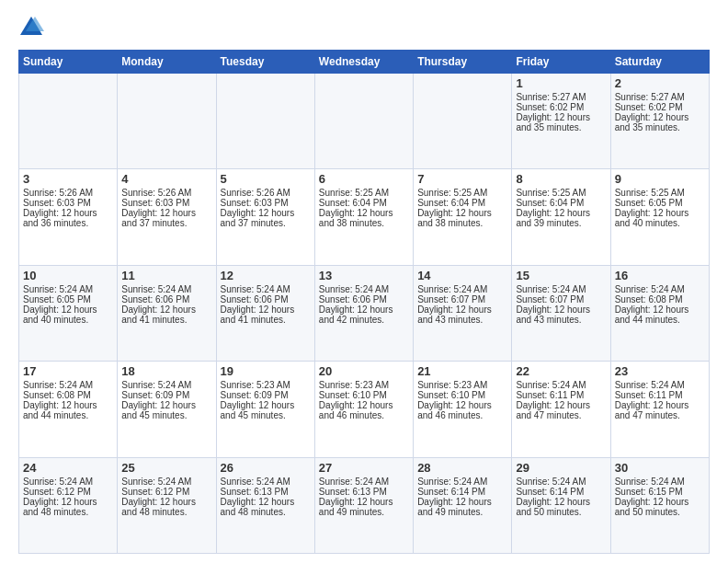  What do you see at coordinates (561, 276) in the screenshot?
I see `day-number: 15` at bounding box center [561, 276].